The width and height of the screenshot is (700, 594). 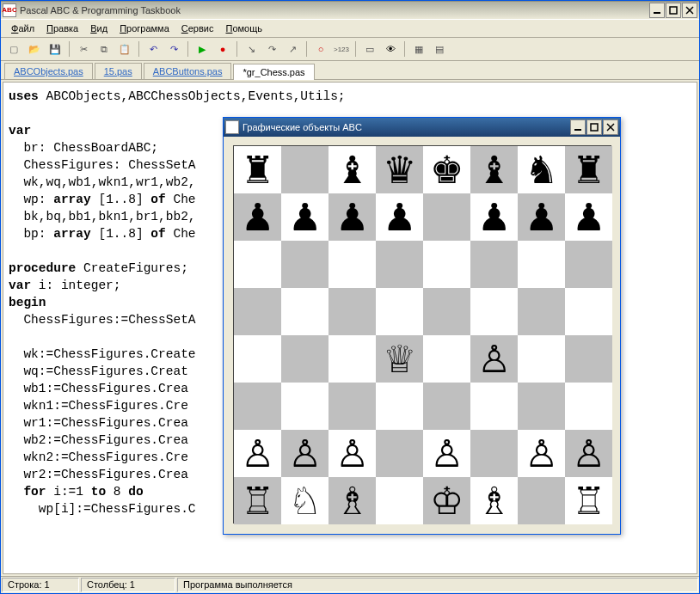 I want to click on open-icon: 📂, so click(x=34, y=49).